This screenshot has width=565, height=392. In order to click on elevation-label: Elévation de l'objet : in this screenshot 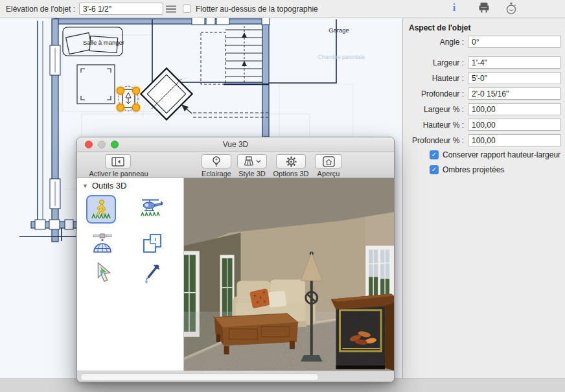, I will do `click(40, 9)`.